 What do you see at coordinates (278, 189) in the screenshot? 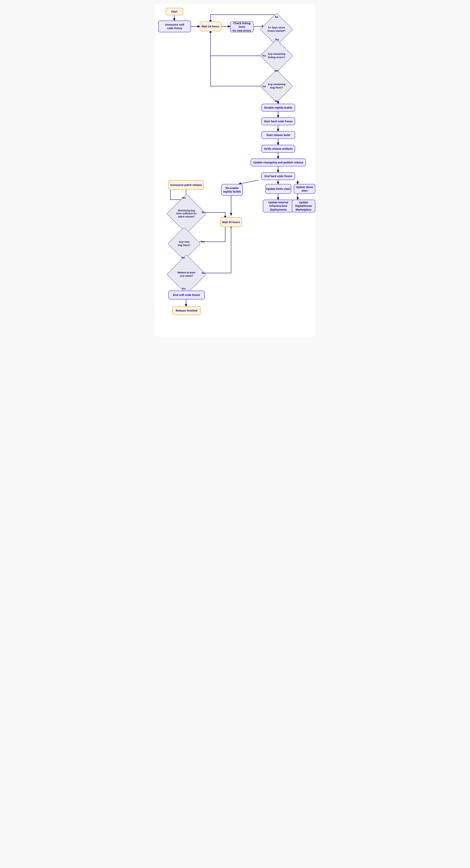
I see `update-helm-node: Update Helm chart` at bounding box center [278, 189].